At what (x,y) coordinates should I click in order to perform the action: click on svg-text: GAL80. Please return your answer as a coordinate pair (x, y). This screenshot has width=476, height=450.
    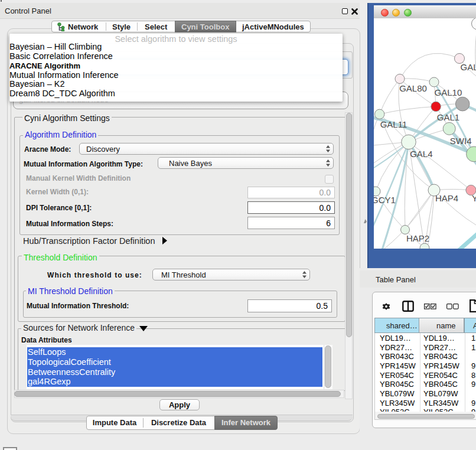
    Looking at the image, I should click on (413, 89).